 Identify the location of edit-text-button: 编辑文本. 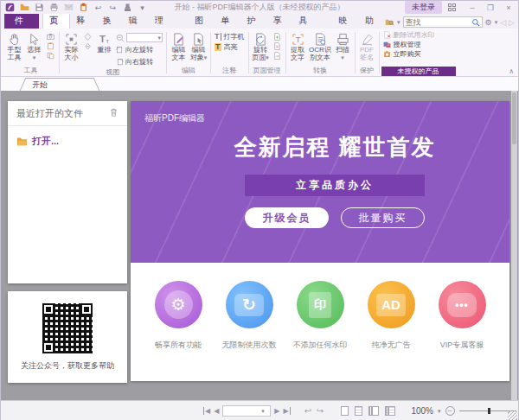
(178, 47).